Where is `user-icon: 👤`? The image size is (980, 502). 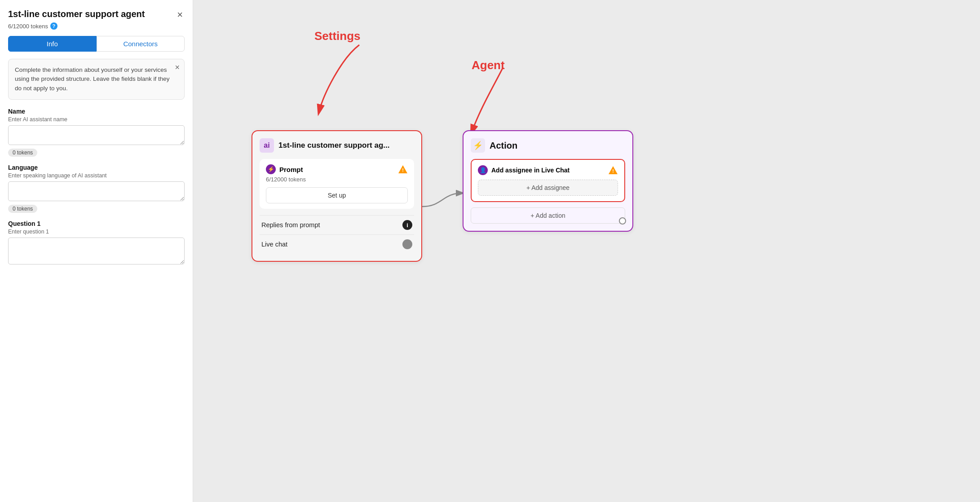
user-icon: 👤 is located at coordinates (483, 170).